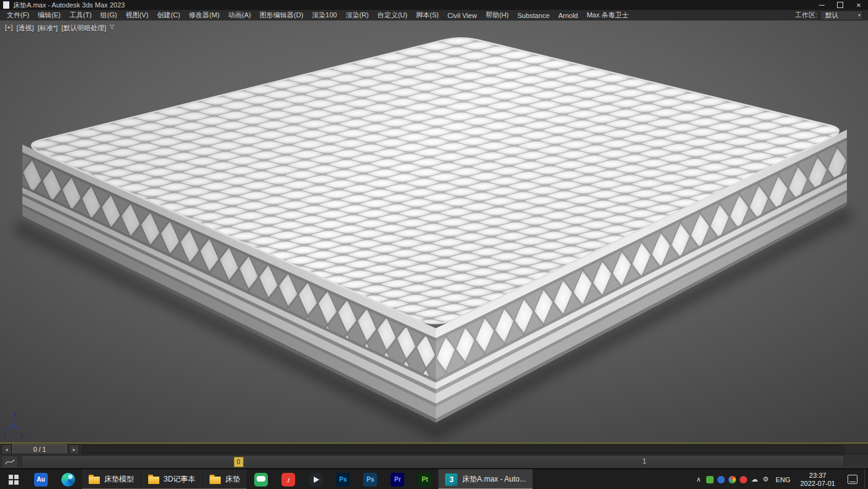 The height and width of the screenshot is (489, 868). I want to click on tray-blue-app-icon, so click(721, 480).